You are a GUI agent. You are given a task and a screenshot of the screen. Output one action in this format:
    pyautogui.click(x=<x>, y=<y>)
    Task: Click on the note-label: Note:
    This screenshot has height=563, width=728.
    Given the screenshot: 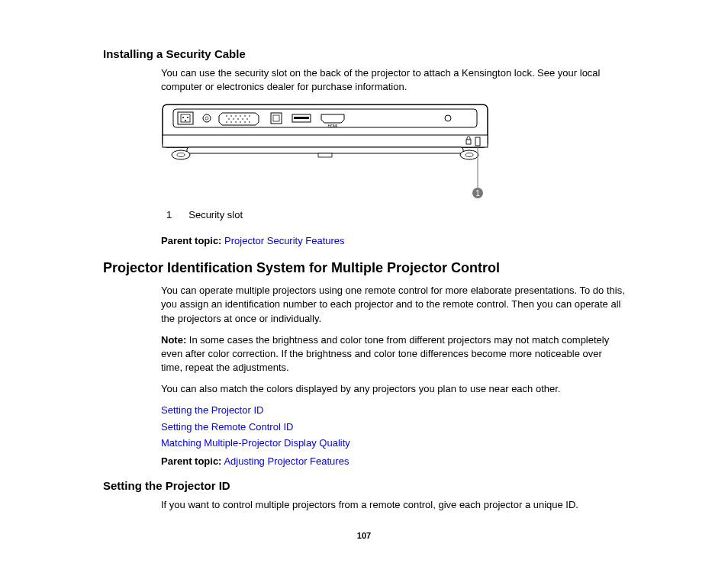 What is the action you would take?
    pyautogui.click(x=174, y=340)
    